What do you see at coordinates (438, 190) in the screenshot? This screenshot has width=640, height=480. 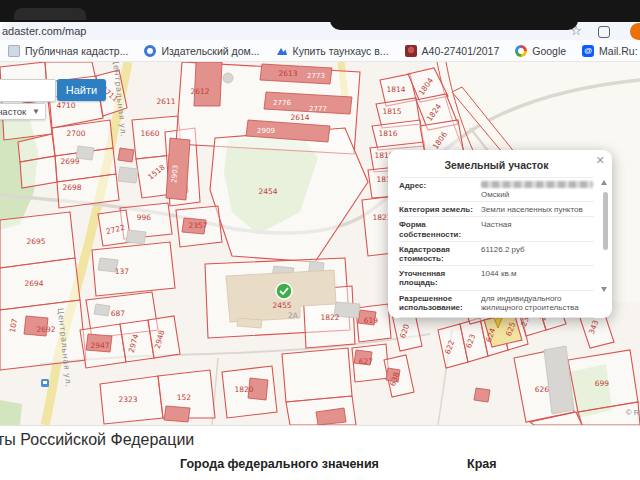 I see `row-label: Адрес:` at bounding box center [438, 190].